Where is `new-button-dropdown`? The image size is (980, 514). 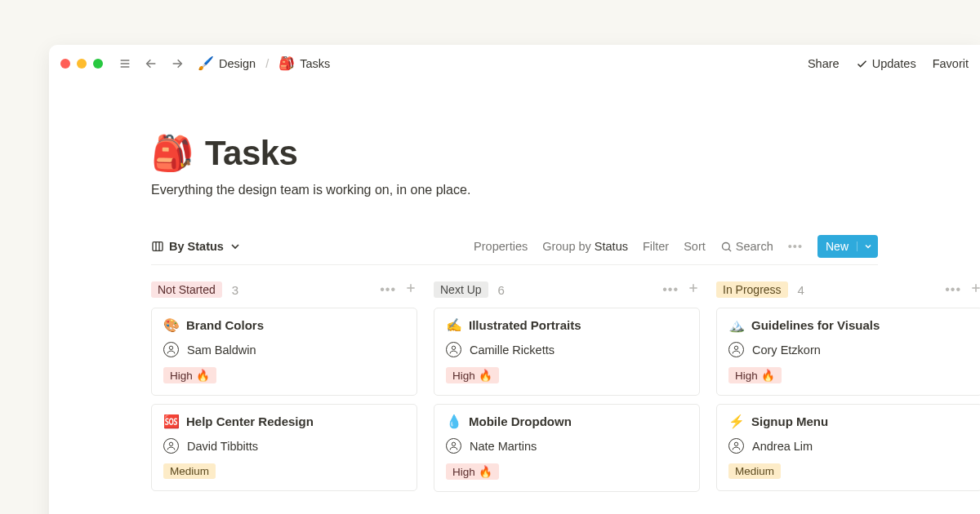 new-button-dropdown is located at coordinates (867, 246).